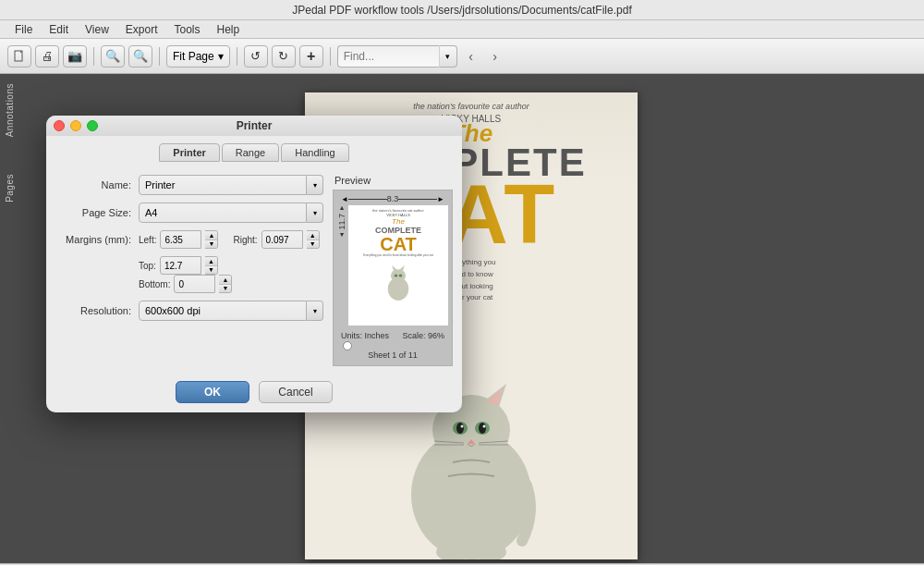 The height and width of the screenshot is (565, 924). What do you see at coordinates (462, 10) in the screenshot?
I see `window-title: JPedal PDF workflow tools /Users/jdrsolu…` at bounding box center [462, 10].